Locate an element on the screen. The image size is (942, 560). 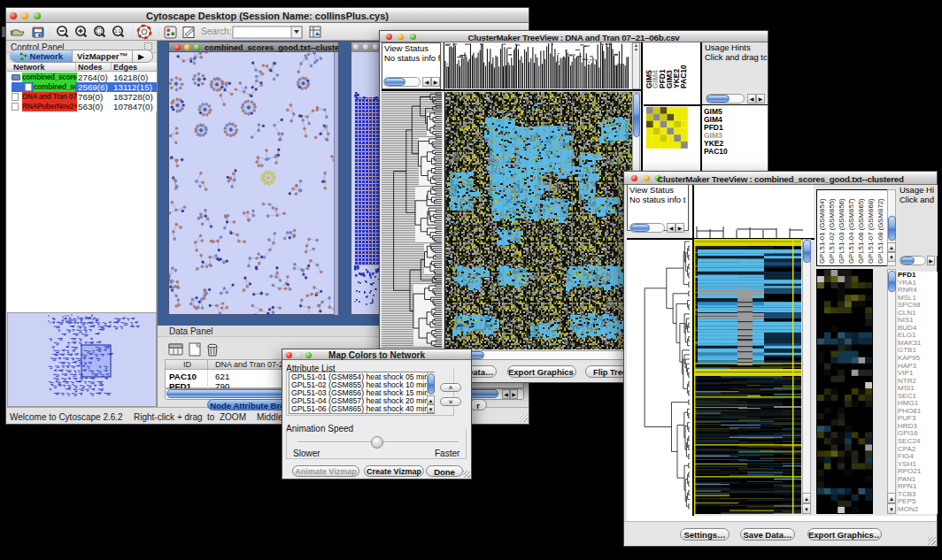
svg-text: GPL51-06 (GSM865) is located at coordinates (861, 231).